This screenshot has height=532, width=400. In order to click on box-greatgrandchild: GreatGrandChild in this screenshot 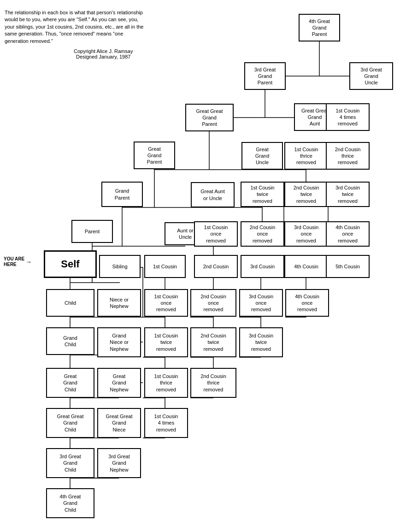, I will do `click(70, 383)`.